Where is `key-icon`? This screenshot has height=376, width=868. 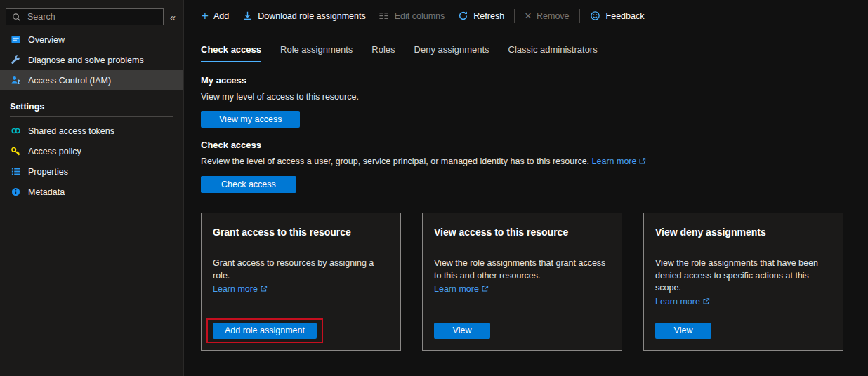 key-icon is located at coordinates (15, 152).